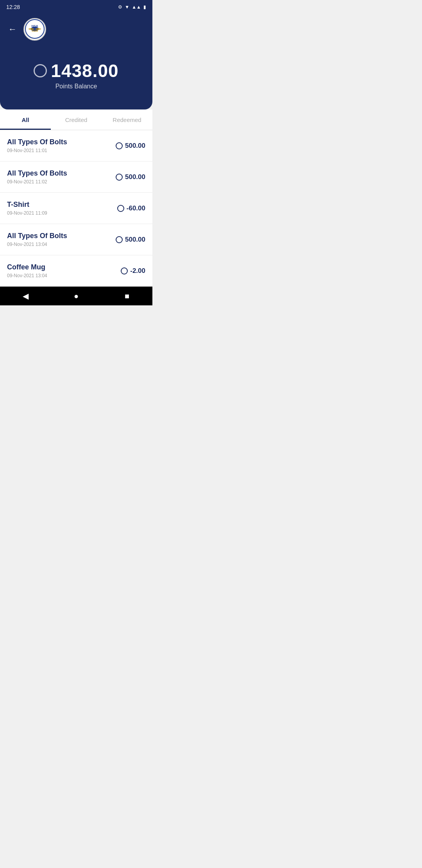 This screenshot has height=868, width=422. What do you see at coordinates (62, 213) in the screenshot?
I see `transaction-date-2: 09-Nov-2021 11:09` at bounding box center [62, 213].